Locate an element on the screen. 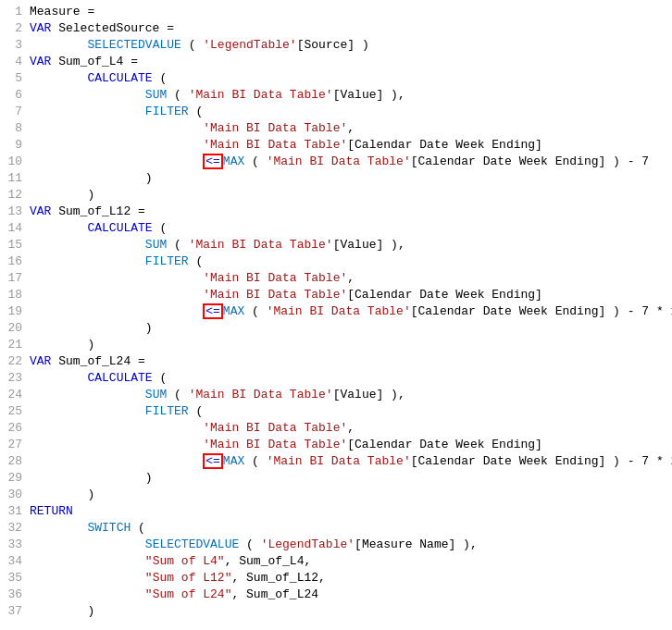 The width and height of the screenshot is (672, 630). line-content: Measure = is located at coordinates (351, 12).